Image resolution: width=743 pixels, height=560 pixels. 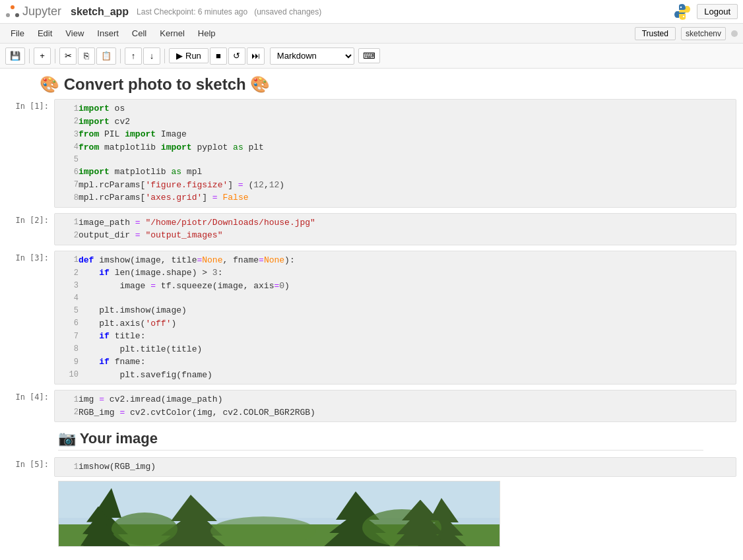 What do you see at coordinates (682, 12) in the screenshot?
I see `python-logo-icon` at bounding box center [682, 12].